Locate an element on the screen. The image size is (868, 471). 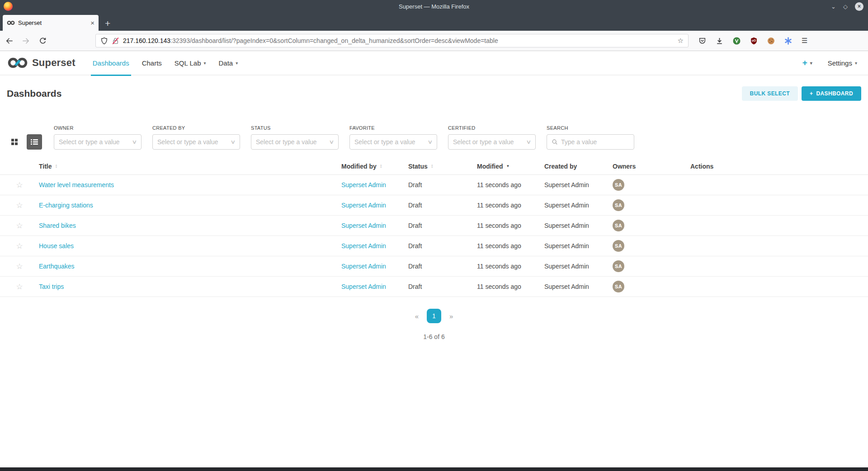
privacy-badger-icon is located at coordinates (737, 41).